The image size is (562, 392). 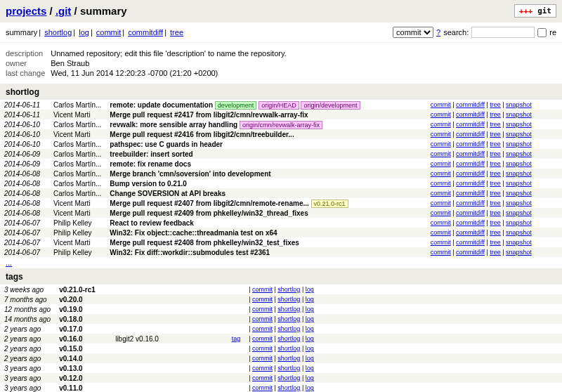 I want to click on nav-log: log, so click(x=84, y=32).